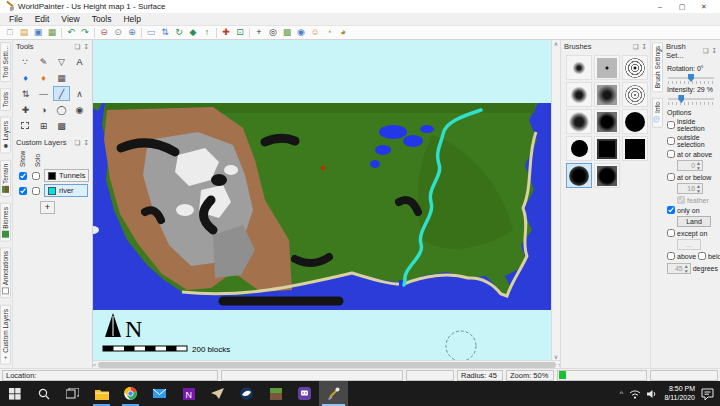 Image resolution: width=720 pixels, height=406 pixels. What do you see at coordinates (635, 94) in the screenshot?
I see `brush-spray-circle-large` at bounding box center [635, 94].